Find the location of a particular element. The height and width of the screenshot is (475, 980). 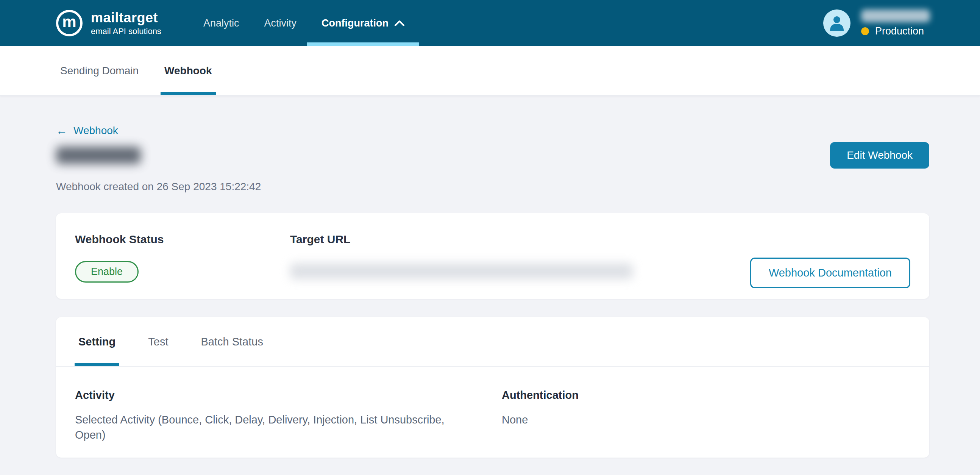

brand-logo-icon: m is located at coordinates (69, 23).